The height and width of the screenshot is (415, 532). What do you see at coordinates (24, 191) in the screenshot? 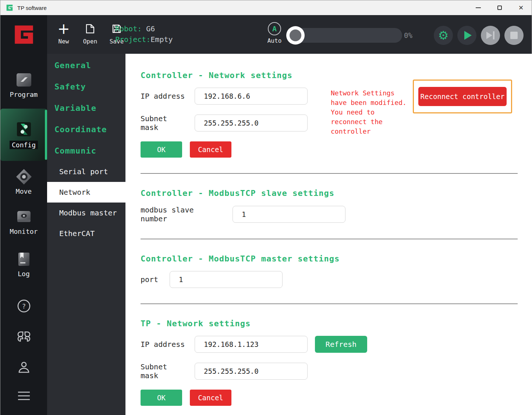
I see `sidebar-item-label: Move` at bounding box center [24, 191].